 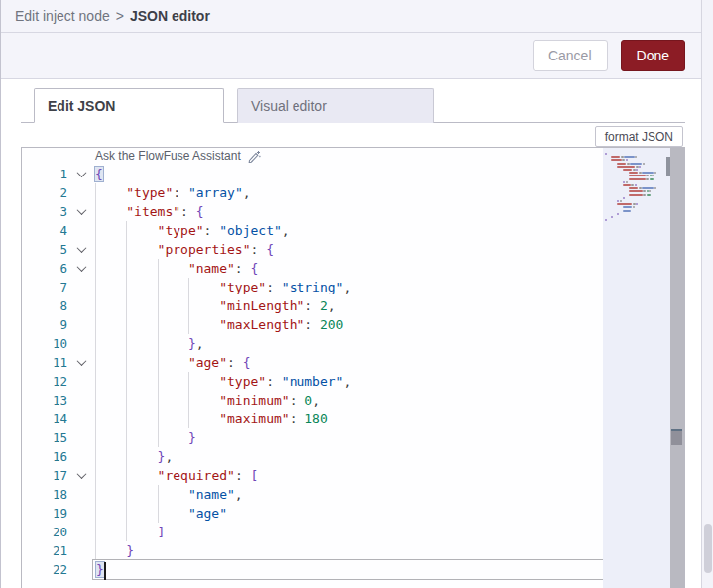 What do you see at coordinates (389, 363) in the screenshot?
I see `line-content: "age": {` at bounding box center [389, 363].